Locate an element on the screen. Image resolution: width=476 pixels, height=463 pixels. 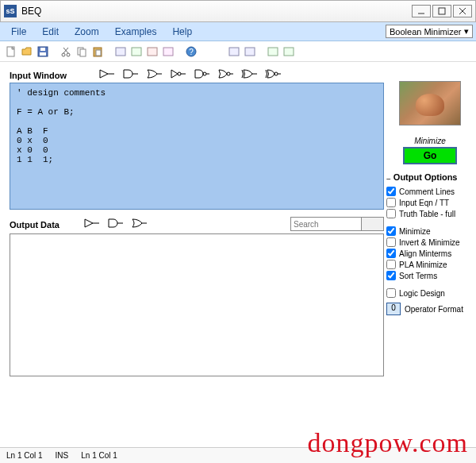
window-title: BEQ is located at coordinates (216, 11).